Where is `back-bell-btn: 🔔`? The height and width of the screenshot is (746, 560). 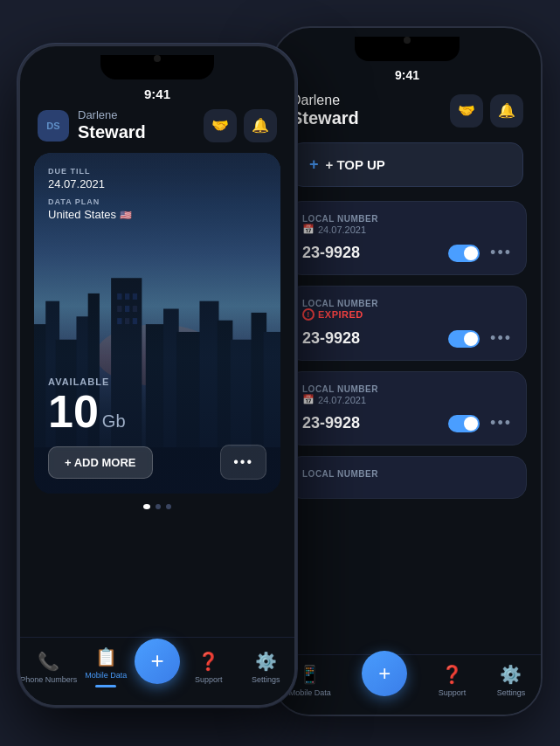
back-bell-btn: 🔔 is located at coordinates (507, 111).